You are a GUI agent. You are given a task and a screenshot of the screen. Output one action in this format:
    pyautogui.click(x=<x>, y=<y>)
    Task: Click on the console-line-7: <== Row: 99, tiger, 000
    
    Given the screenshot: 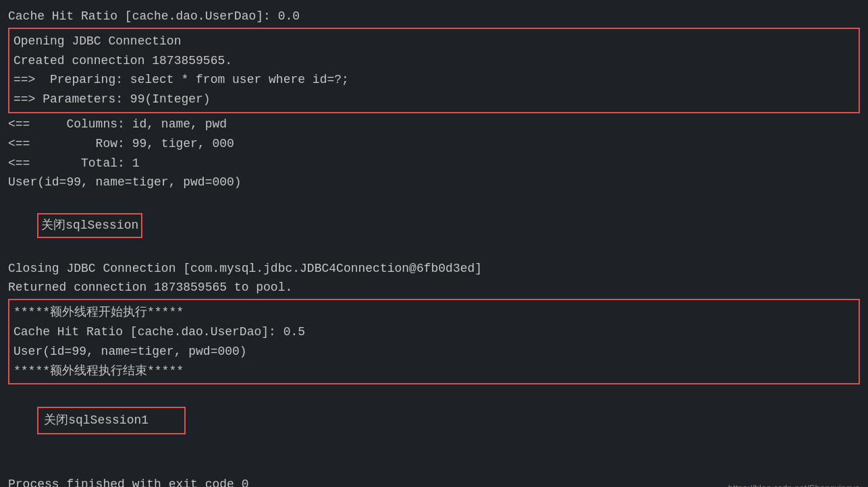 What is the action you would take?
    pyautogui.click(x=434, y=144)
    